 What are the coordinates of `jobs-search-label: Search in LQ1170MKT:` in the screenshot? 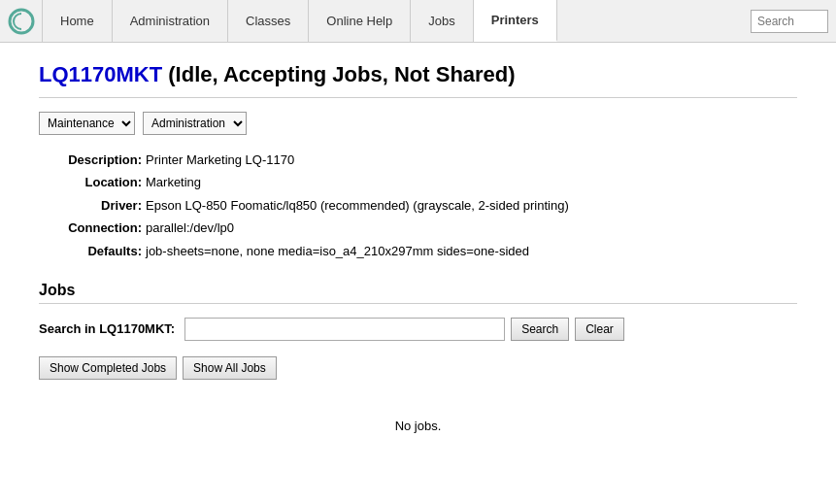 It's located at (107, 328).